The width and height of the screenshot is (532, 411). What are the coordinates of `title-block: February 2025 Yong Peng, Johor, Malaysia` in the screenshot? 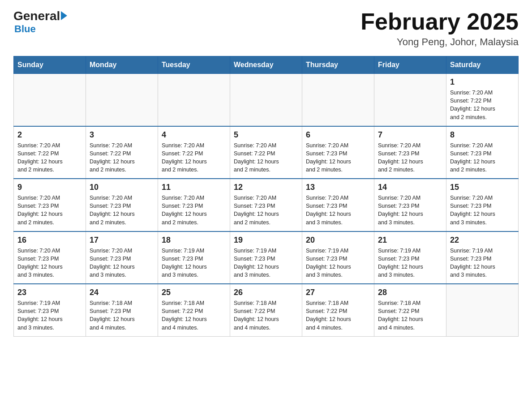 It's located at (440, 29).